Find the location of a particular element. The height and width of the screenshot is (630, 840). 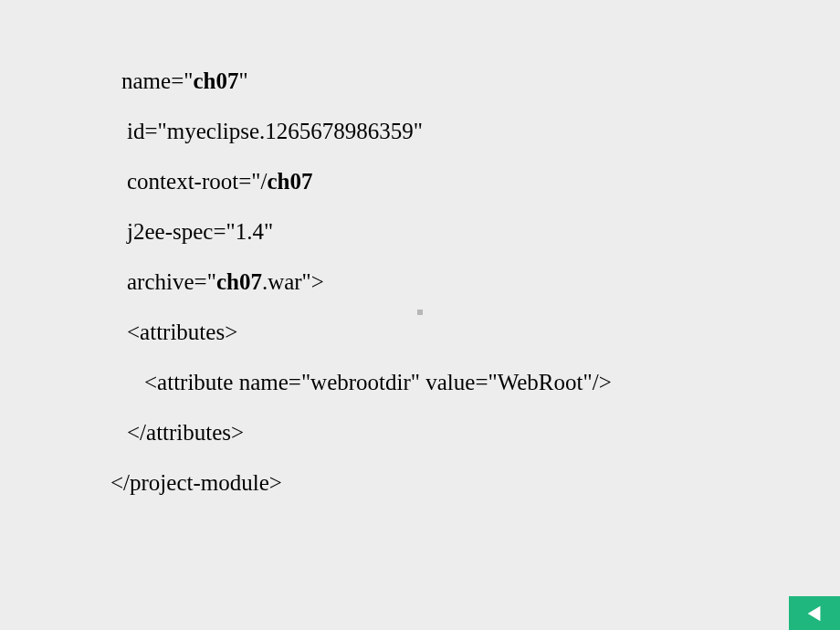

text-fragment: " is located at coordinates (243, 80).